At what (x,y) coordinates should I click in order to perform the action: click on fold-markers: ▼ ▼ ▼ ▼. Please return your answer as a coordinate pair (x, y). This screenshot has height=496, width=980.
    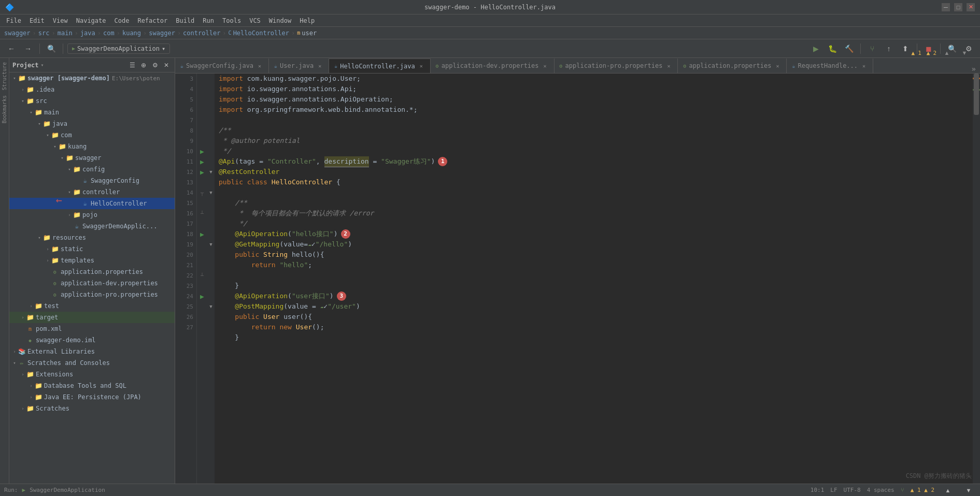
    Looking at the image, I should click on (211, 279).